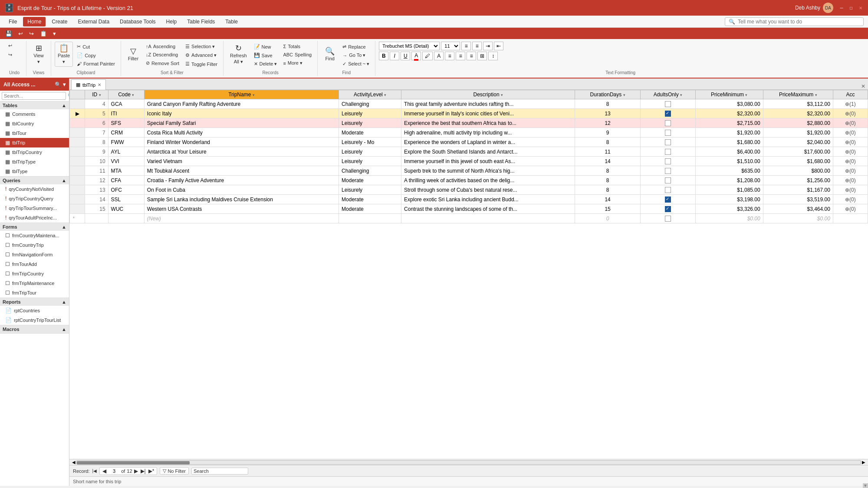  What do you see at coordinates (469, 104) in the screenshot?
I see `table-row: 4 GCA Grand Canyon Family Rafting Advent…` at bounding box center [469, 104].